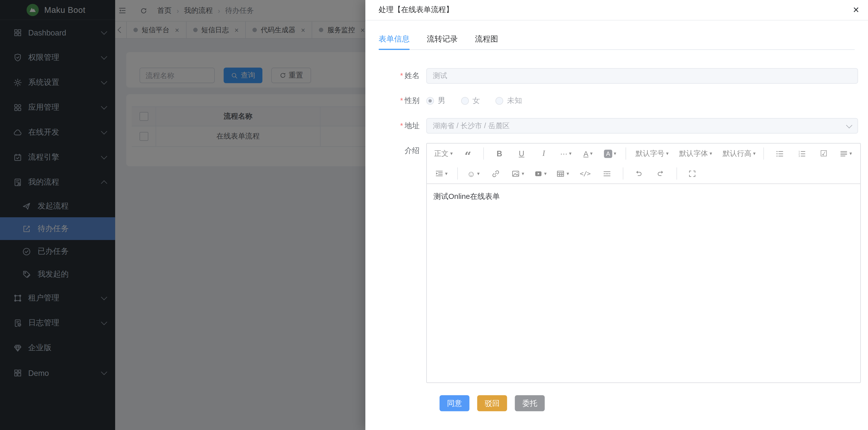 This screenshot has height=430, width=868. Describe the element at coordinates (399, 76) in the screenshot. I see `name-label: *姓名` at that location.